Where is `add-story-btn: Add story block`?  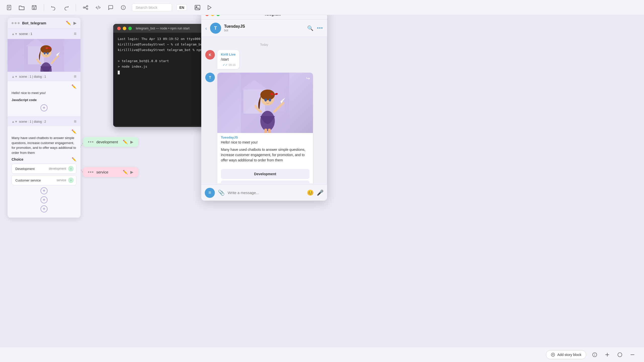 add-story-btn: Add story block is located at coordinates (566, 355).